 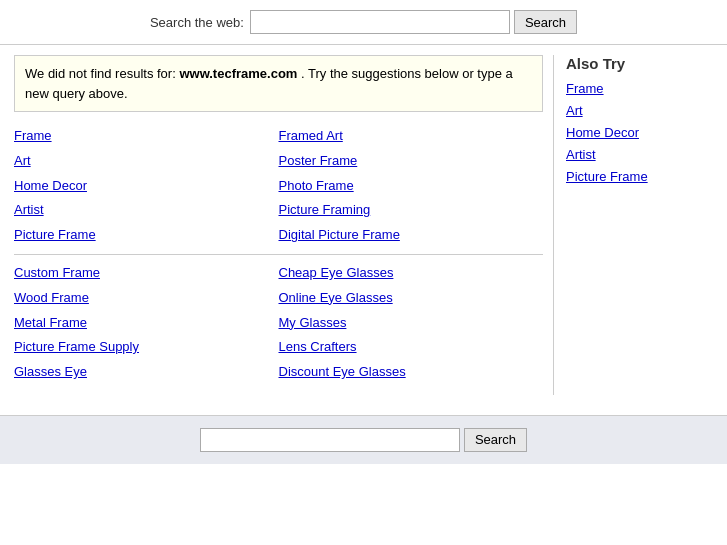 What do you see at coordinates (278, 84) in the screenshot?
I see `notice-box: We did not find results for: www.tecfram…` at bounding box center [278, 84].